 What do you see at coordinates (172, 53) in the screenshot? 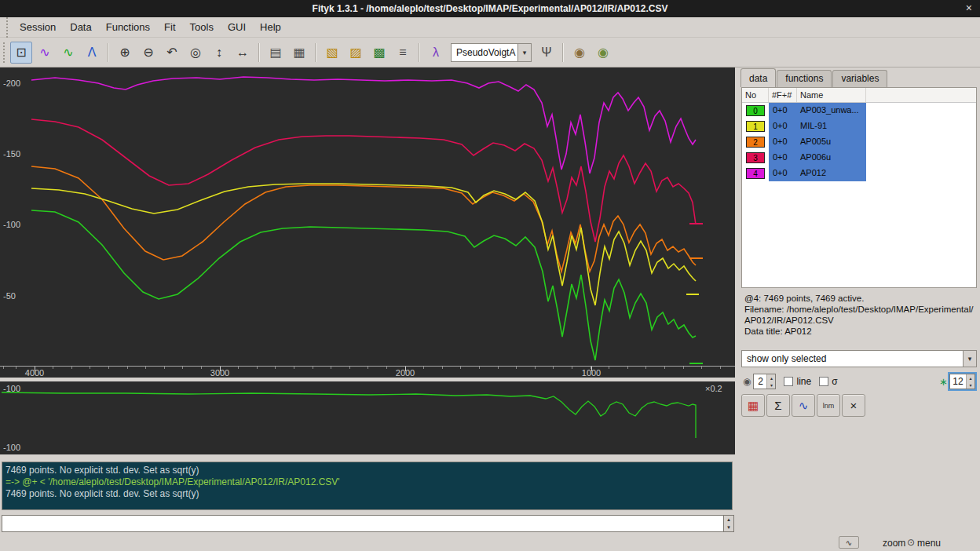
I see `zoom-previous-button: ↶` at bounding box center [172, 53].